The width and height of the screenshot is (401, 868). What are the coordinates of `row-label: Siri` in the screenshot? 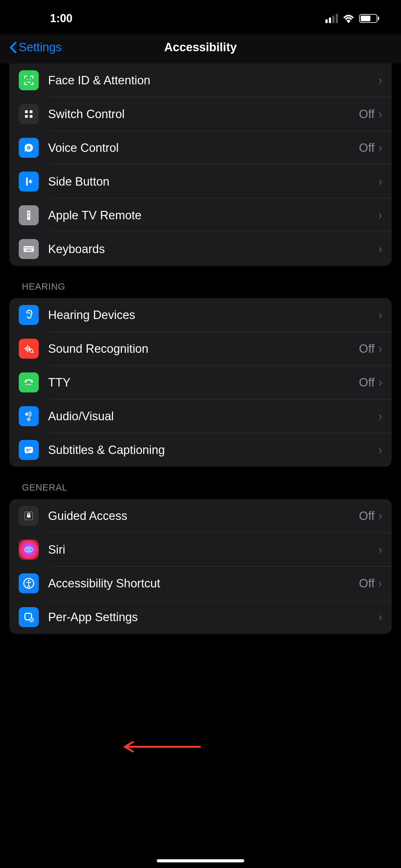 It's located at (57, 550).